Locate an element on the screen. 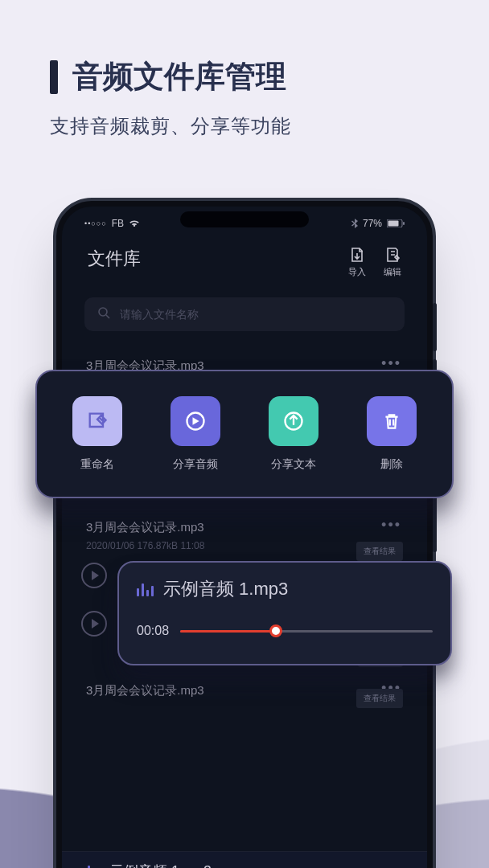 The width and height of the screenshot is (489, 868). player-thumb is located at coordinates (276, 631).